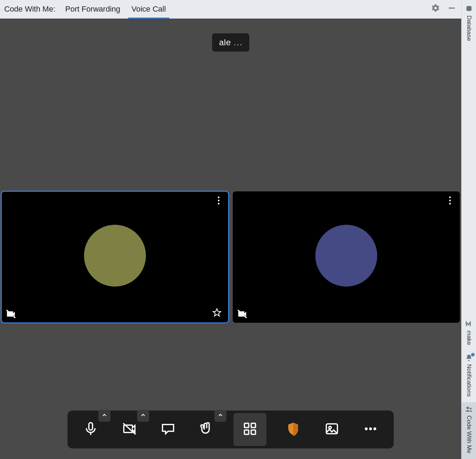 This screenshot has height=459, width=476. What do you see at coordinates (220, 416) in the screenshot?
I see `hand-options` at bounding box center [220, 416].